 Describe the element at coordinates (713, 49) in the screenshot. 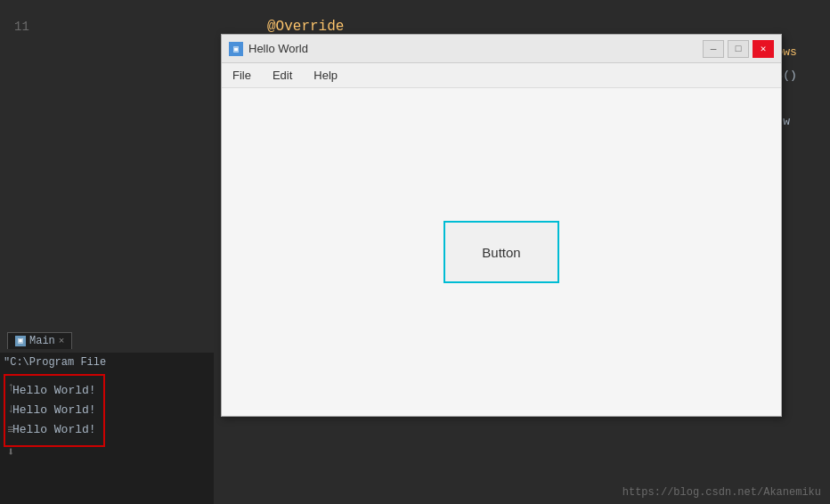

I see `minimize-button: —` at that location.